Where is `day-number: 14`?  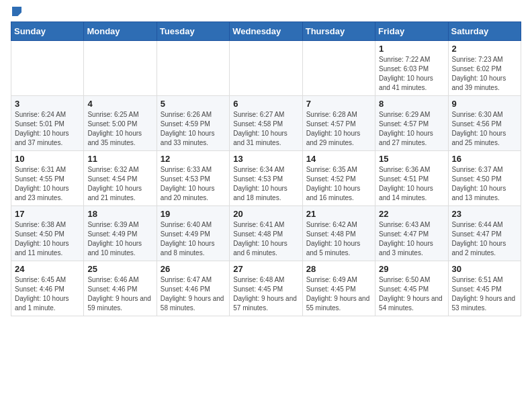 day-number: 14 is located at coordinates (339, 158).